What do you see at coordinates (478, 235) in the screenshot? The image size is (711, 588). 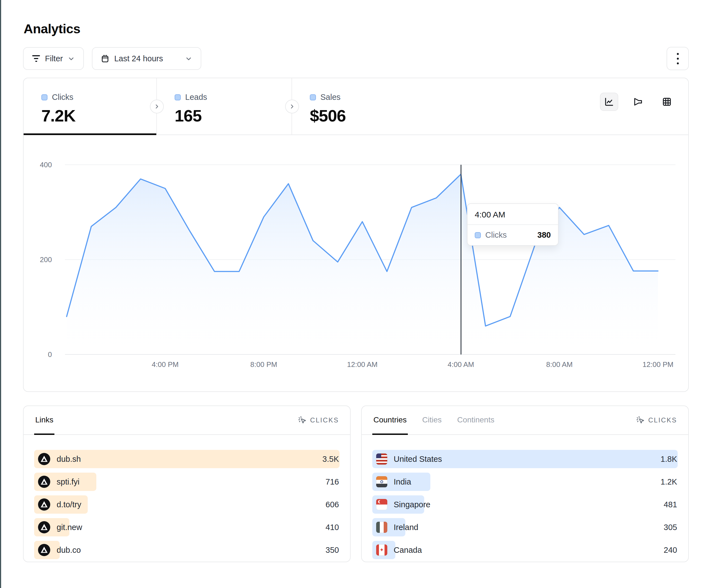 I see `tooltip-legend-swatch` at bounding box center [478, 235].